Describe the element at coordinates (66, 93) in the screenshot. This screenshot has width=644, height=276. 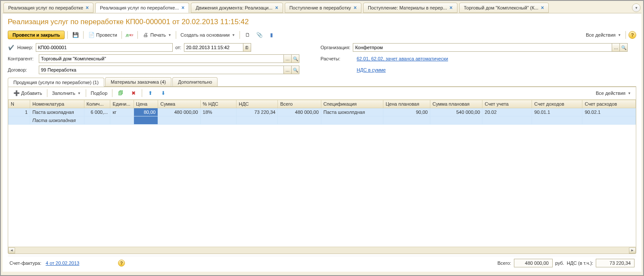
I see `fill-button: Заполнить▼` at that location.